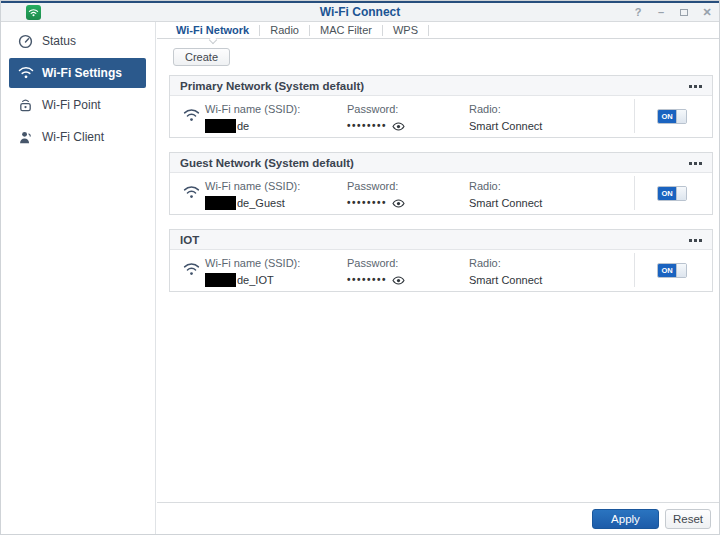 This screenshot has width=720, height=535. Describe the element at coordinates (441, 260) in the screenshot. I see `network-card-iot: IOT Wi-Fi name (SSID): de_IOT Password: …` at that location.